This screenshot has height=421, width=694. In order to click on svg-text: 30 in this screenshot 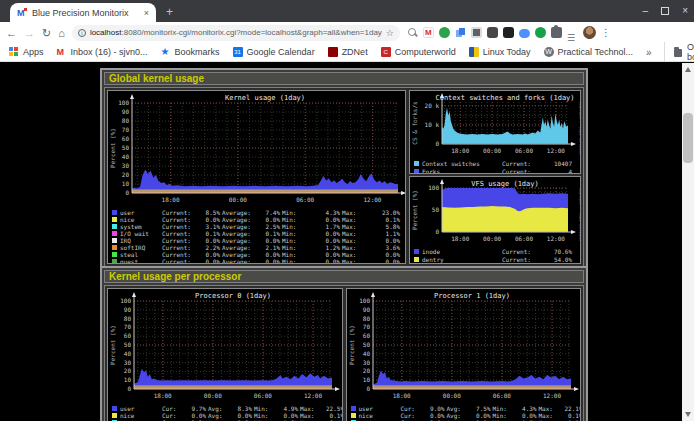, I will do `click(366, 362)`.